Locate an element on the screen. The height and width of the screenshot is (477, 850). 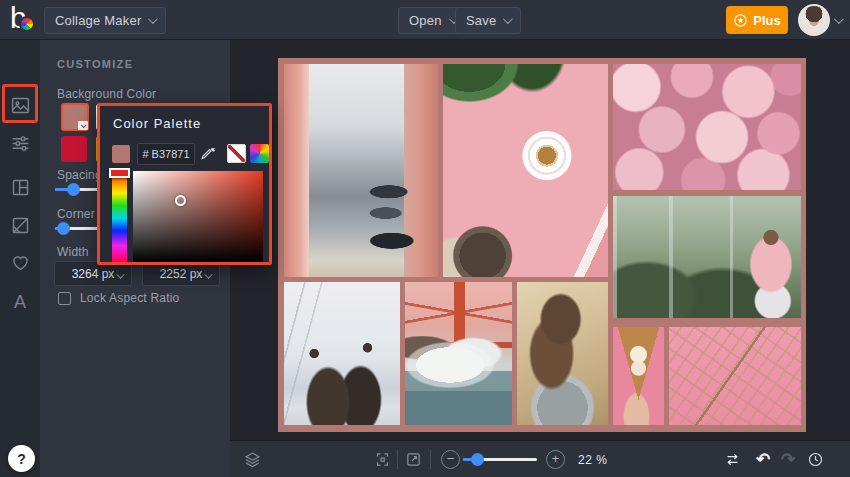
avatar is located at coordinates (814, 20).